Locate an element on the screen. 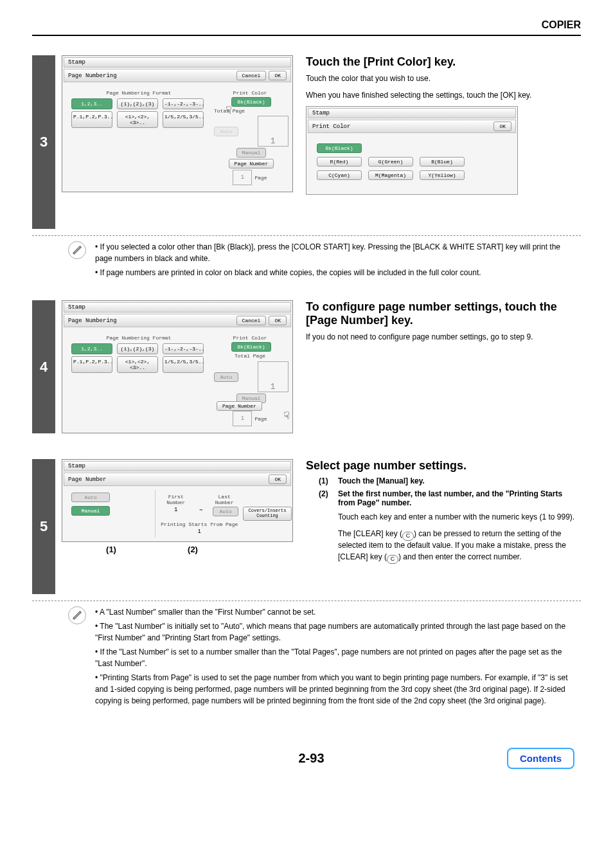 Image resolution: width=613 pixels, height=868 pixels. fmt-5: <1>,<2>,<3>.. is located at coordinates (138, 120).